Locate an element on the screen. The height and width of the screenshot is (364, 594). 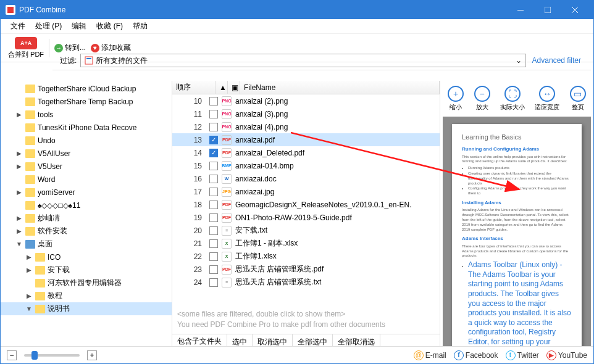
tree-item: ▶妙岫凊 is located at coordinates (86, 218).